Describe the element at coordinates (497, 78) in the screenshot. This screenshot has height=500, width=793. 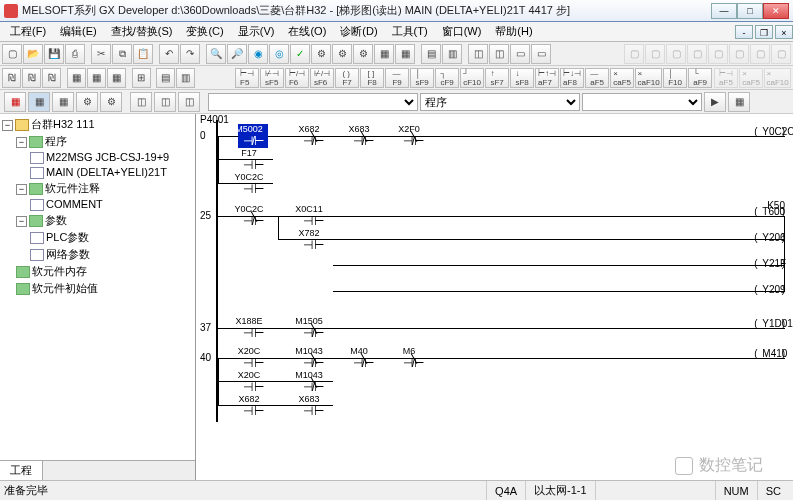
I see `fkey-sf7: ↑sF7` at that location.